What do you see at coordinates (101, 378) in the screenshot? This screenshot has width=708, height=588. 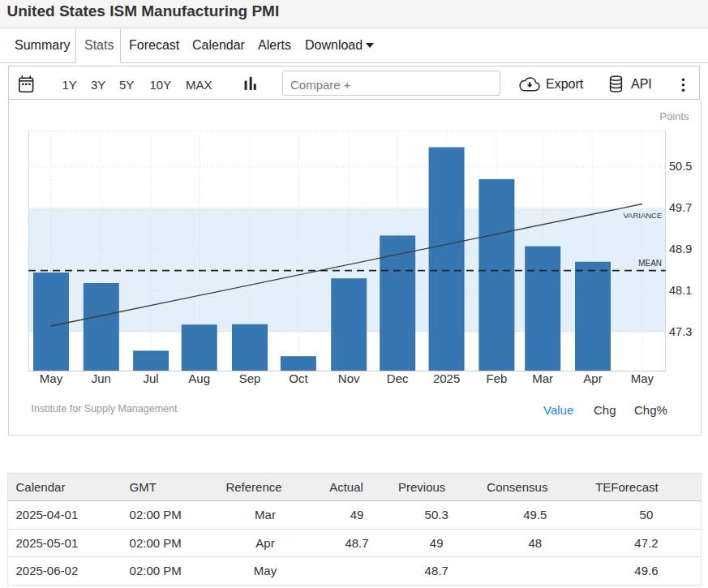 I see `svg-text: Jun` at bounding box center [101, 378].